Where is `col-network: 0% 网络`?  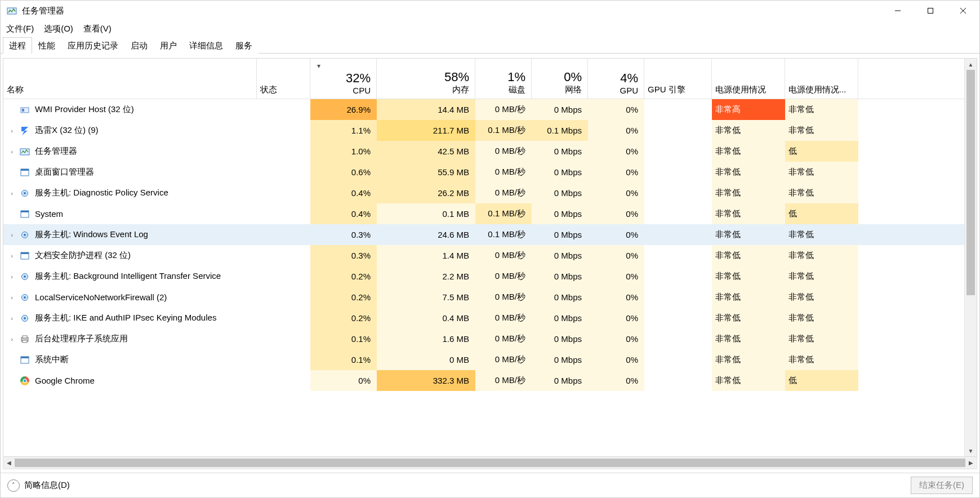
col-network: 0% 网络 is located at coordinates (560, 79).